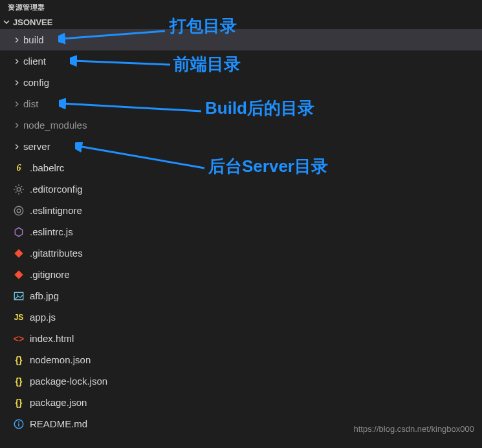 Image resolution: width=482 pixels, height=448 pixels. Describe the element at coordinates (241, 103) in the screenshot. I see `folder-item: dist` at that location.